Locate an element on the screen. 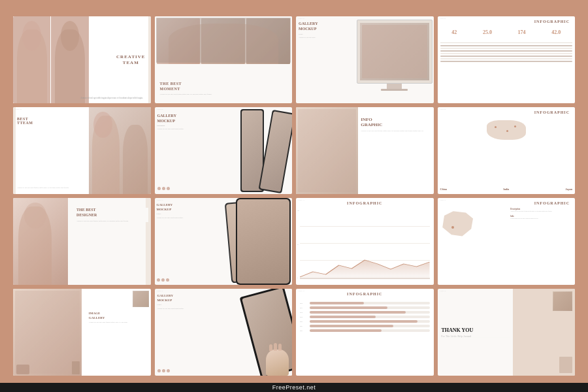  slide-label-5: Slide 05 is located at coordinates (18, 109).